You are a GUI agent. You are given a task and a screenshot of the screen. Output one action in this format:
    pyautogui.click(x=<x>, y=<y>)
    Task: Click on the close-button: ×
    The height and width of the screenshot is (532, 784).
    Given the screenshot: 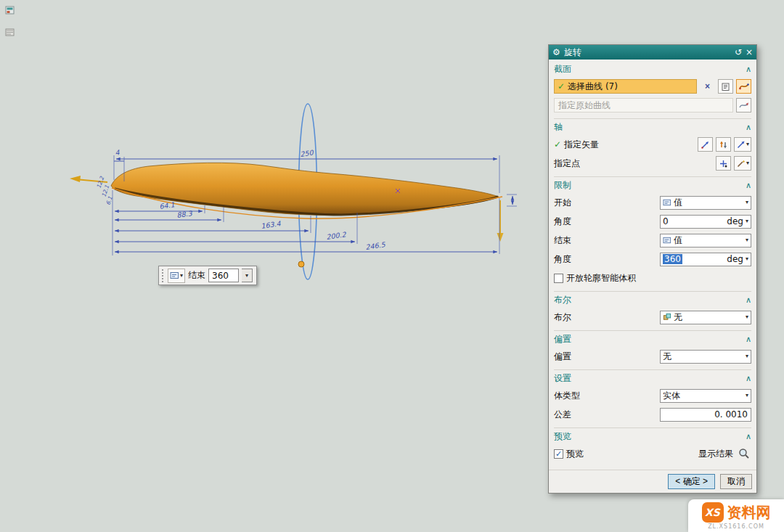 What is the action you would take?
    pyautogui.click(x=749, y=52)
    